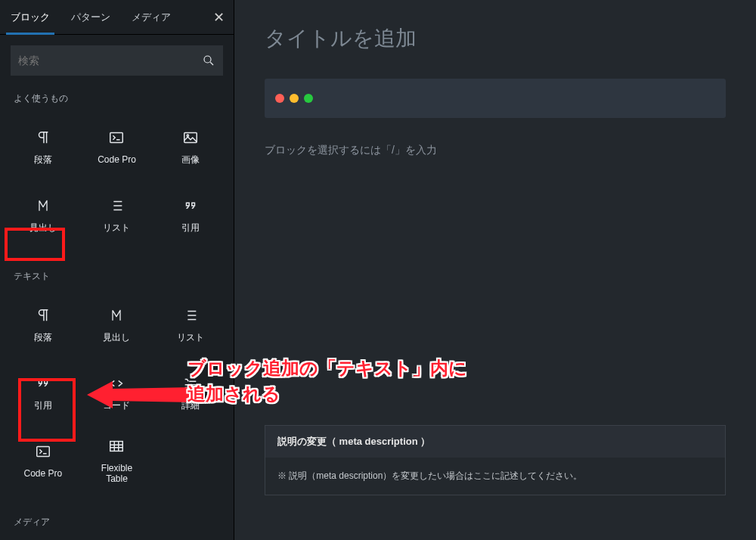  What do you see at coordinates (116, 446) in the screenshot?
I see `table-icon` at bounding box center [116, 446].